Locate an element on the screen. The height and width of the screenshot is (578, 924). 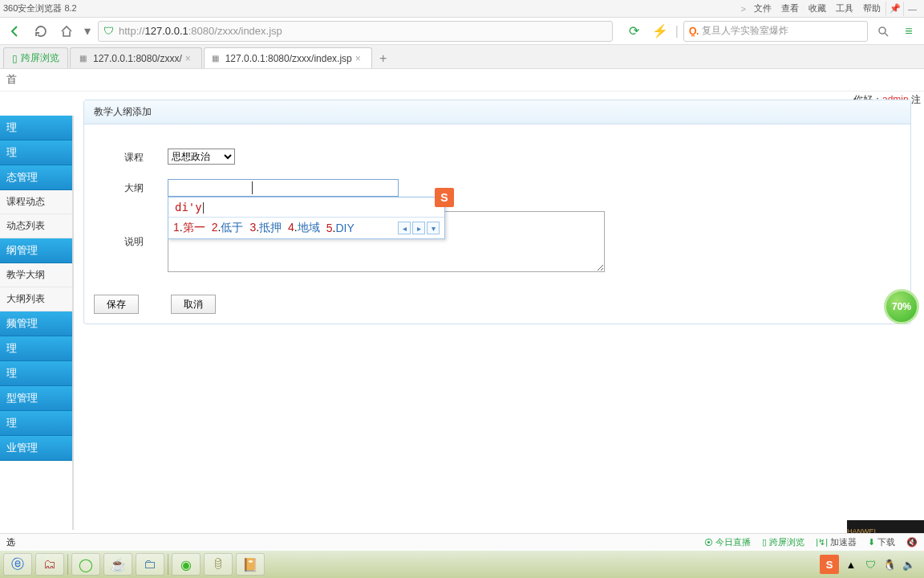
ime-candidate: 4.地域 is located at coordinates (304, 228).